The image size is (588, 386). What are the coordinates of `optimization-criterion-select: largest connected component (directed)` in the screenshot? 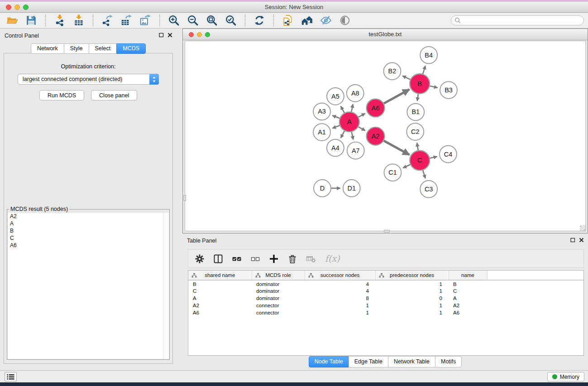 It's located at (88, 79).